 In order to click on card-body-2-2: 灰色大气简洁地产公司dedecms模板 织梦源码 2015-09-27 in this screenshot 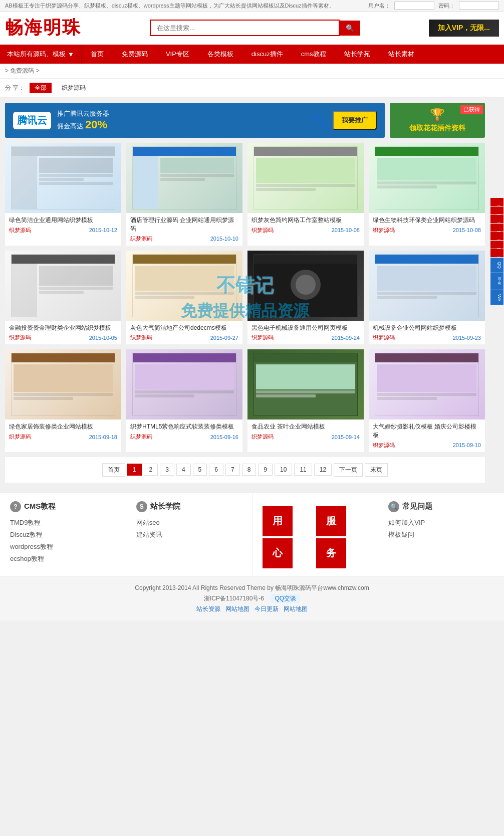, I will do `click(184, 333)`.